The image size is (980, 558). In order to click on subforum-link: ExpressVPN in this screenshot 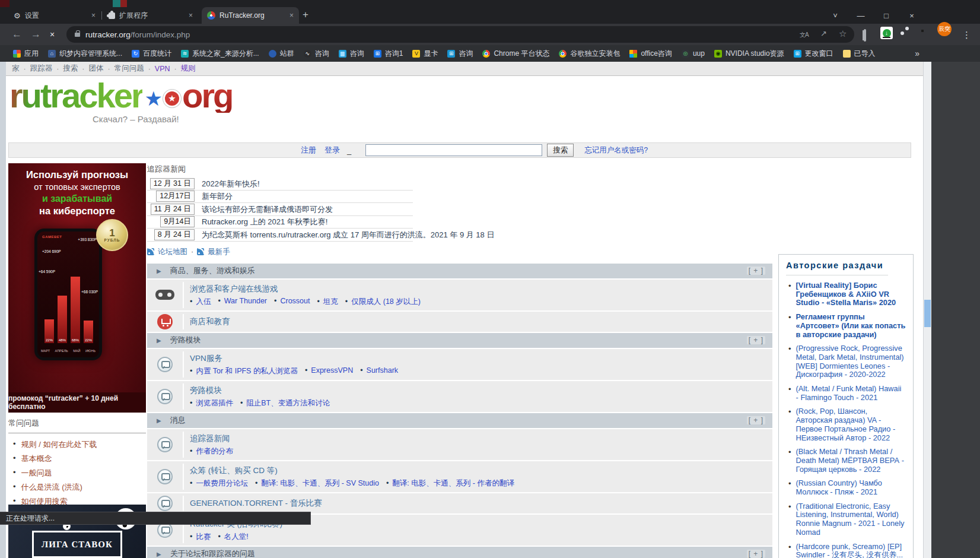, I will do `click(332, 370)`.